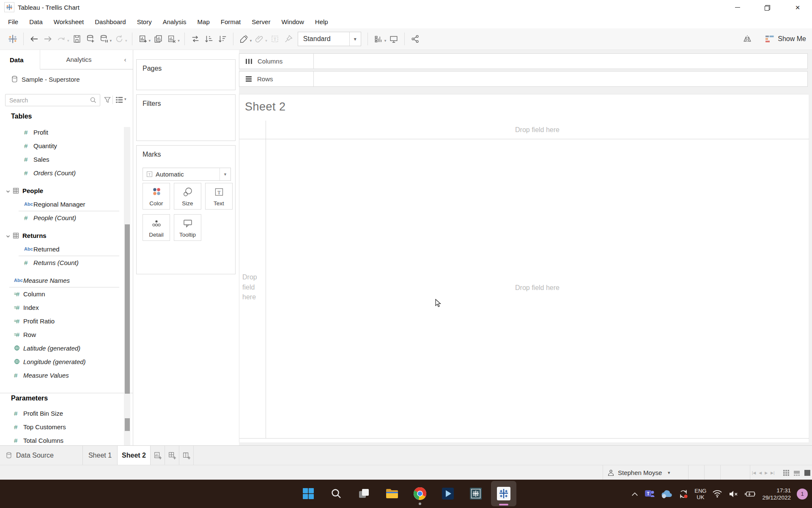 Image resolution: width=812 pixels, height=508 pixels. I want to click on field-row: =#Index, so click(62, 307).